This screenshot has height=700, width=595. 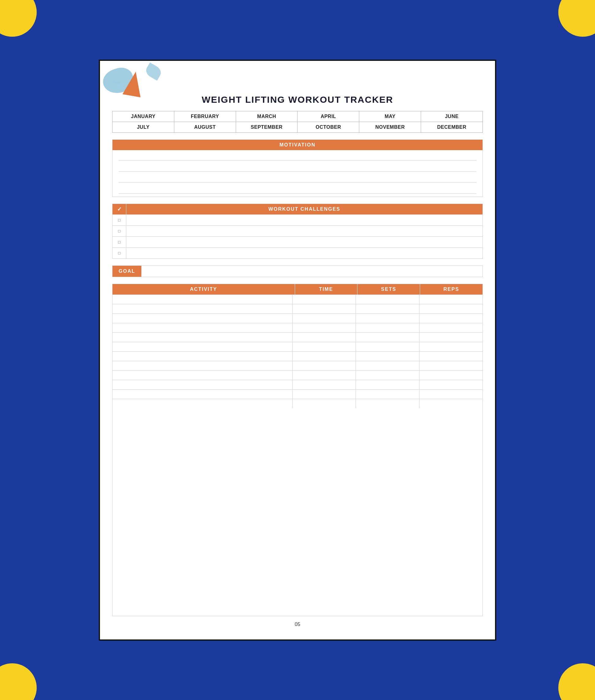 I want to click on activity-col-header: ACTIVITY, so click(x=204, y=289).